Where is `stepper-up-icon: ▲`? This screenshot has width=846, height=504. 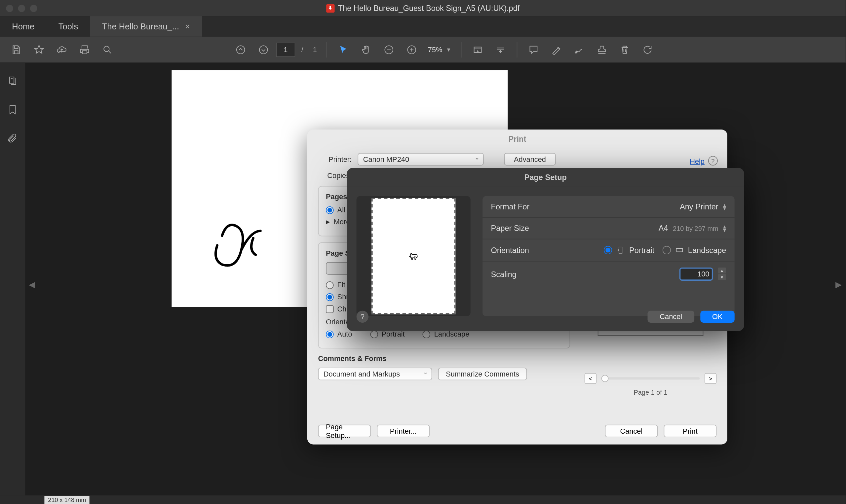 stepper-up-icon: ▲ is located at coordinates (722, 270).